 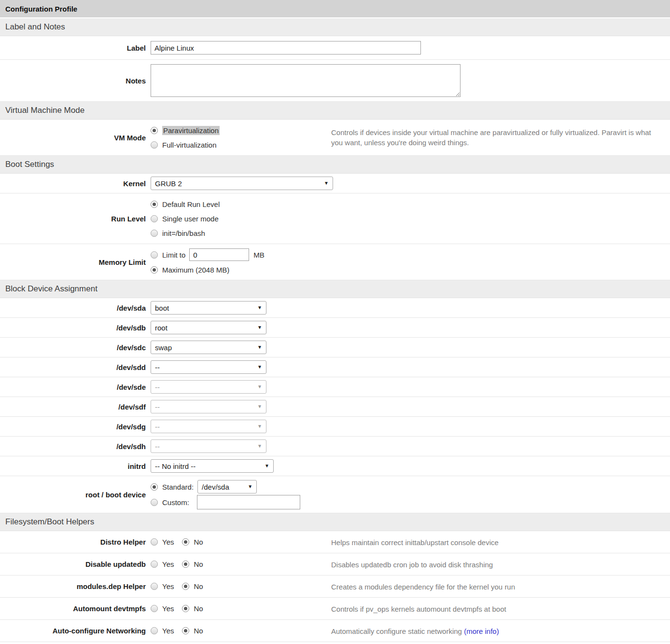 What do you see at coordinates (335, 48) in the screenshot?
I see `label-row: Label` at bounding box center [335, 48].